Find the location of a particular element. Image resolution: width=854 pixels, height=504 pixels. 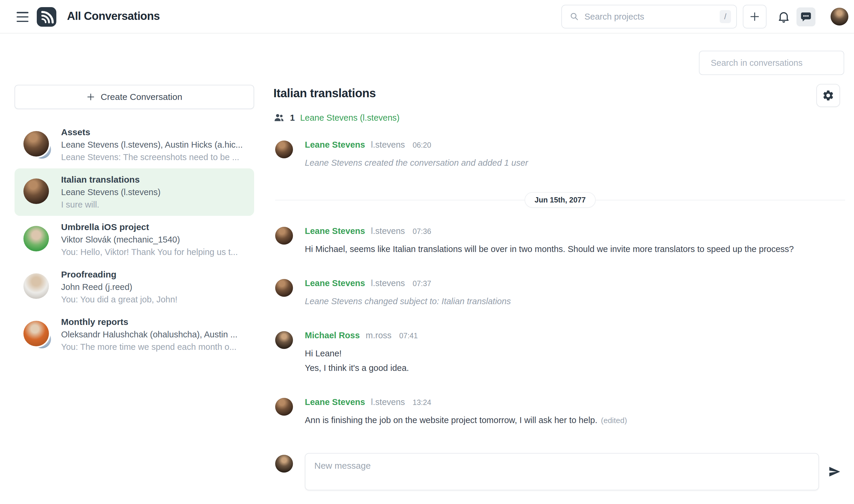

project-search-input is located at coordinates (652, 17).